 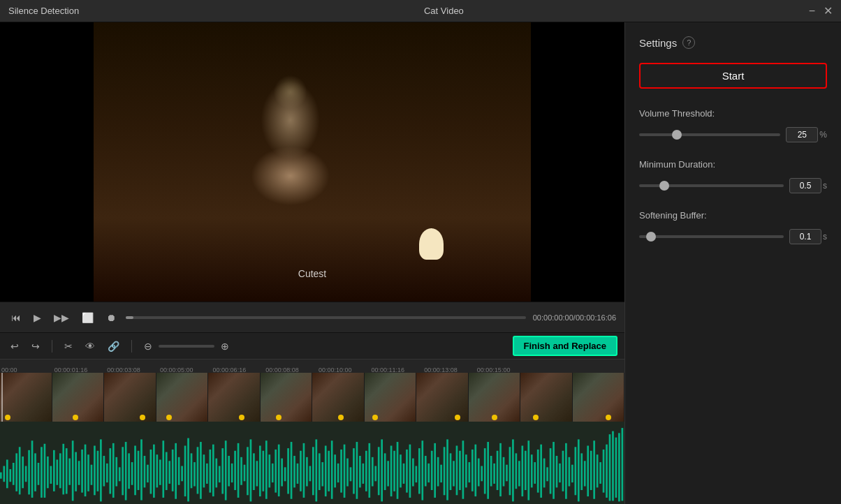 What do you see at coordinates (61, 318) in the screenshot?
I see `loop-play-button: ▶▶` at bounding box center [61, 318].